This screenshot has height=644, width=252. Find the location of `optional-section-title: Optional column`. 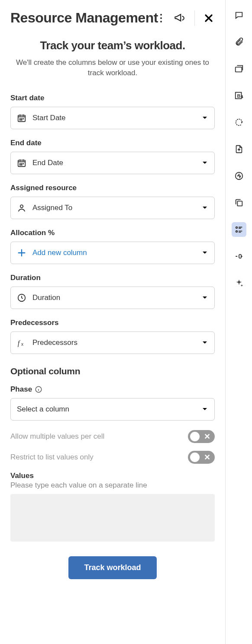

optional-section-title: Optional column is located at coordinates (113, 371).